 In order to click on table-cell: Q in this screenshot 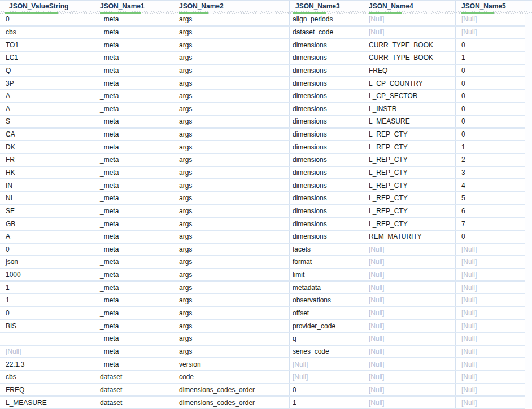, I will do `click(49, 71)`.